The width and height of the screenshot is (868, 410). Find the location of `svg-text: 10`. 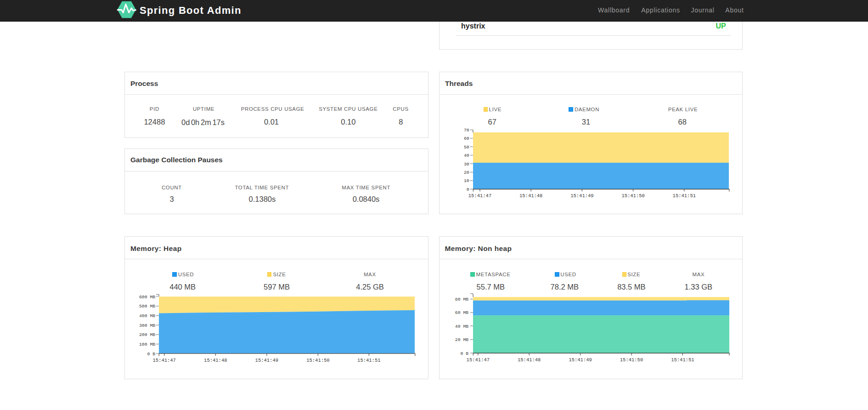

svg-text: 10 is located at coordinates (467, 181).